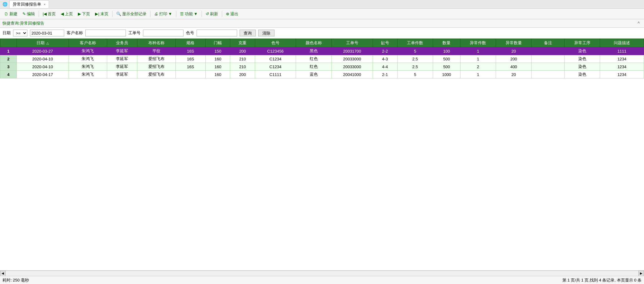 The image size is (644, 284). What do you see at coordinates (208, 14) in the screenshot?
I see `refresh-icon: ↺` at bounding box center [208, 14].